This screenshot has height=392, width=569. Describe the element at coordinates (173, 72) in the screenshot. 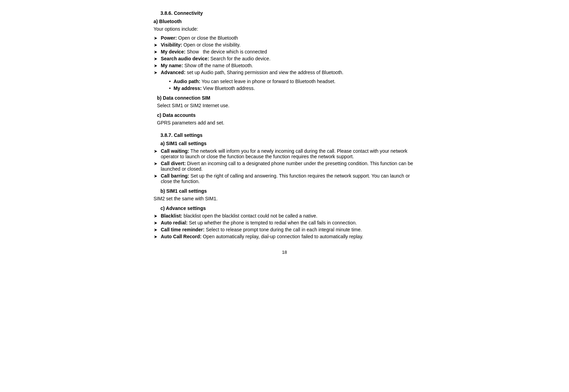

I see `item-bold: Advanced:` at that location.